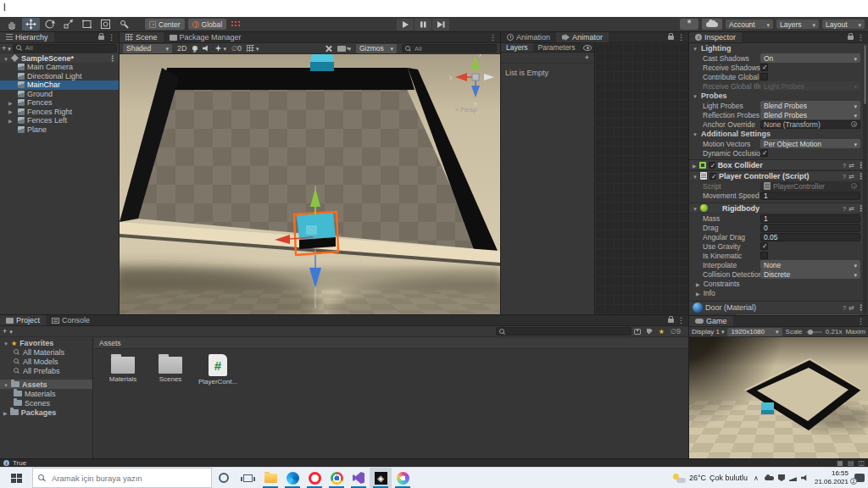 The width and height of the screenshot is (868, 488). Describe the element at coordinates (205, 37) in the screenshot. I see `tab-package-manager: Package Manager` at that location.